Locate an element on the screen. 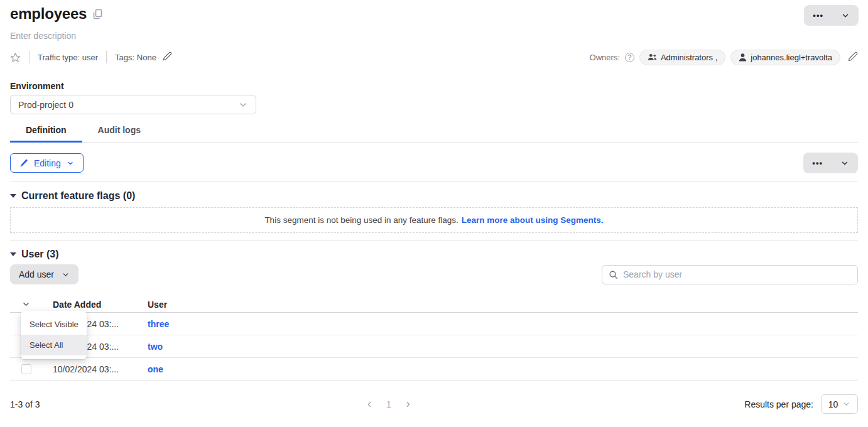 The image size is (868, 427). definition-actions-button-group: ••• is located at coordinates (830, 163).